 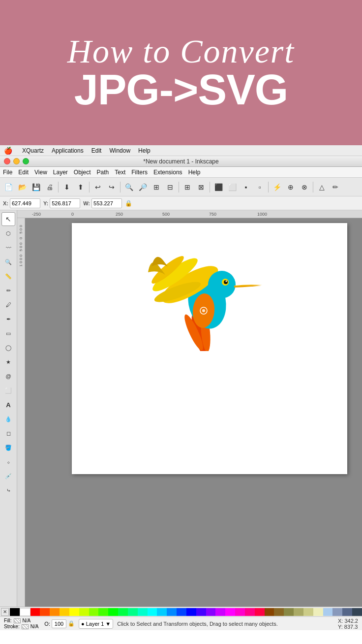 I want to click on spray-tool: 💧, so click(x=8, y=419).